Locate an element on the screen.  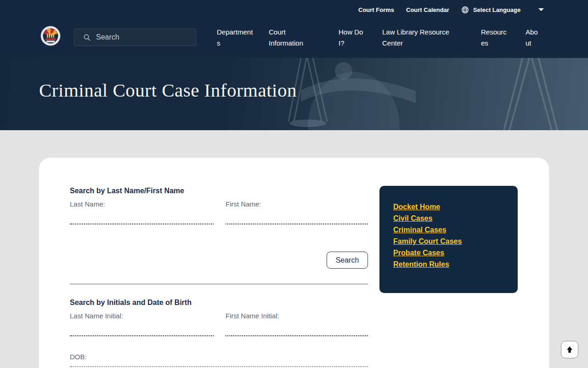
family-court-cases-link: Family Court Cases is located at coordinates (456, 241).